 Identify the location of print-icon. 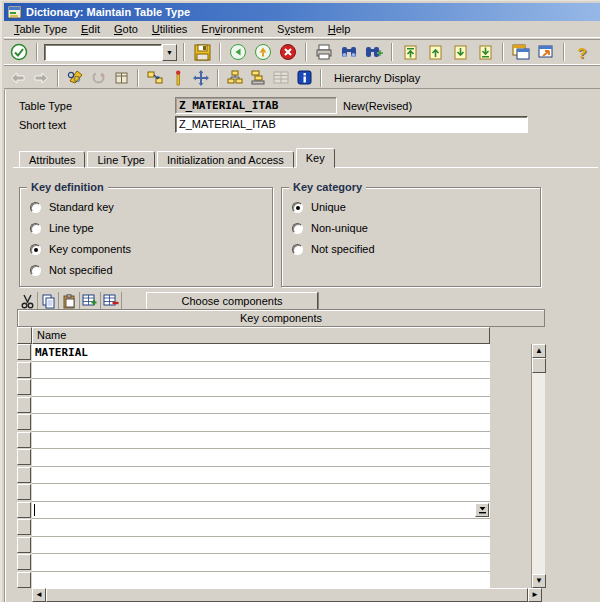
(324, 52).